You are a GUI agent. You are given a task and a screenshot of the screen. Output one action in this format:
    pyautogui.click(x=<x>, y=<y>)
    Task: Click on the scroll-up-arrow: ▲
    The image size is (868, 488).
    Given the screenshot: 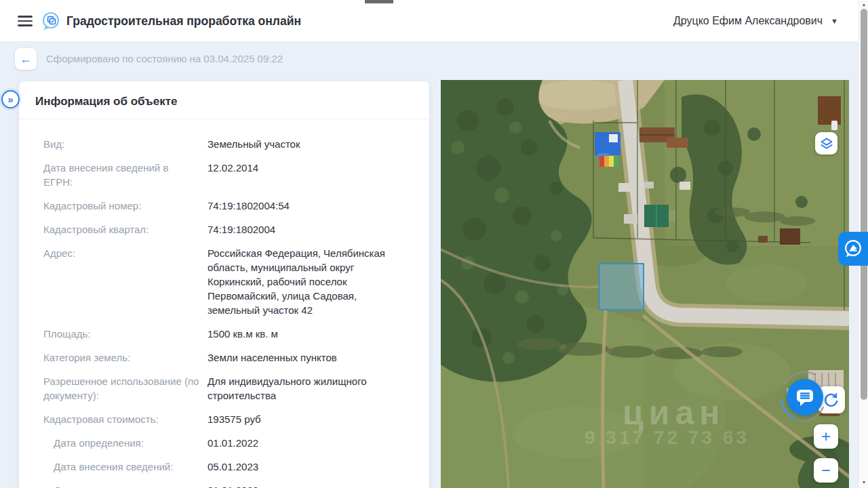 What is the action you would take?
    pyautogui.click(x=864, y=5)
    